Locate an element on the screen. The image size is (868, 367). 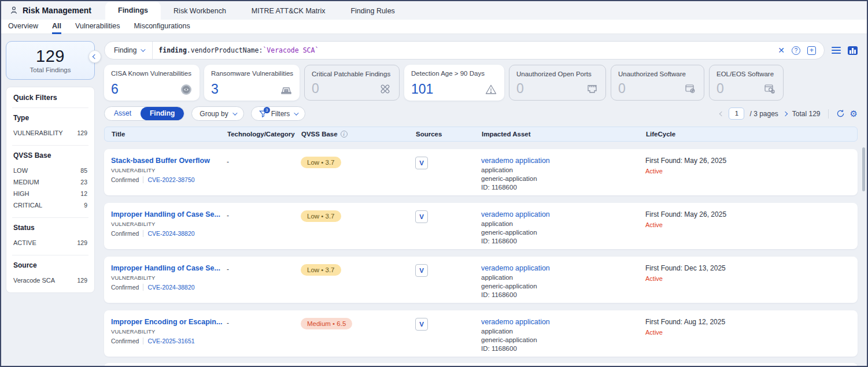
filter-label: VULNERABILITY is located at coordinates (38, 133).